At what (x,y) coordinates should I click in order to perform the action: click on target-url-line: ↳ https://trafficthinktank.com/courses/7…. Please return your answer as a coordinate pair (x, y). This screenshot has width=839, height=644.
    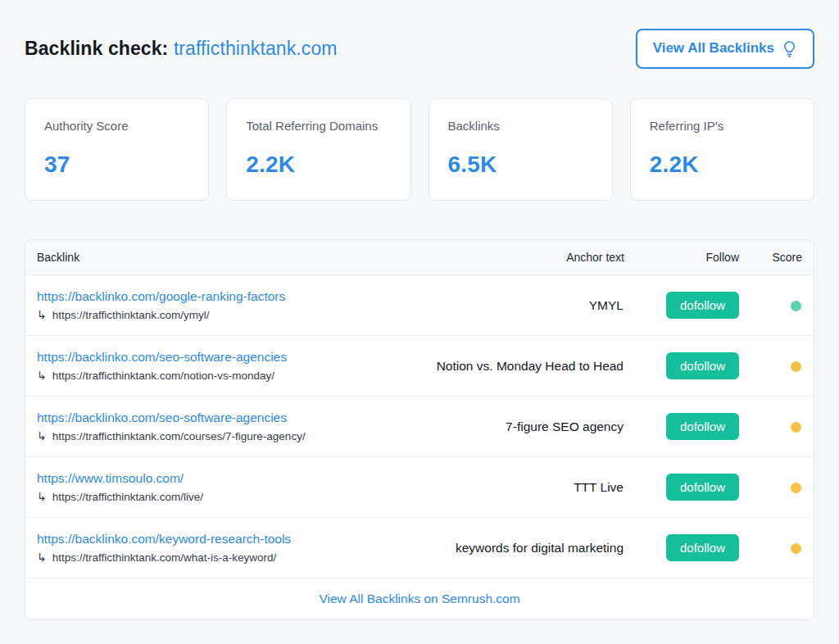
    Looking at the image, I should click on (208, 436).